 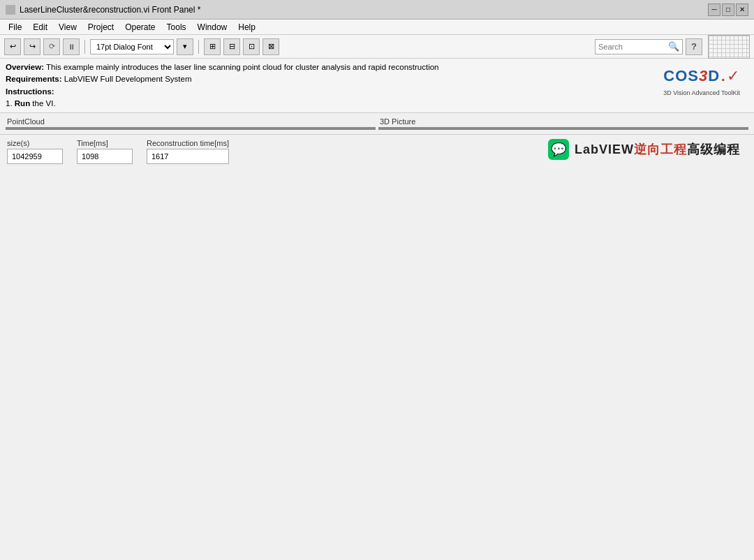 What do you see at coordinates (704, 75) in the screenshot?
I see `logo-text-3: 3` at bounding box center [704, 75].